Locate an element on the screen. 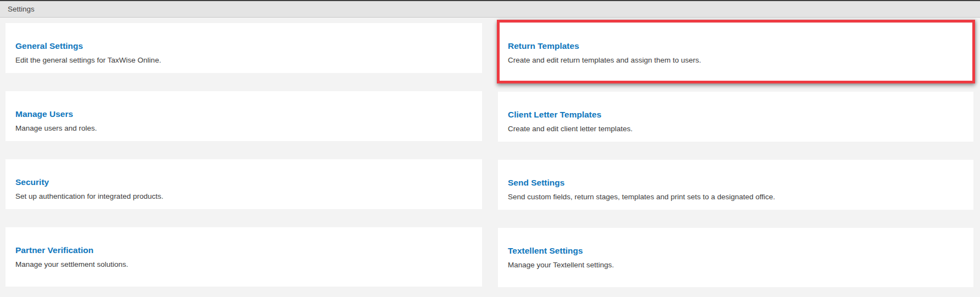 This screenshot has width=980, height=297. page-title: Settings is located at coordinates (21, 9).